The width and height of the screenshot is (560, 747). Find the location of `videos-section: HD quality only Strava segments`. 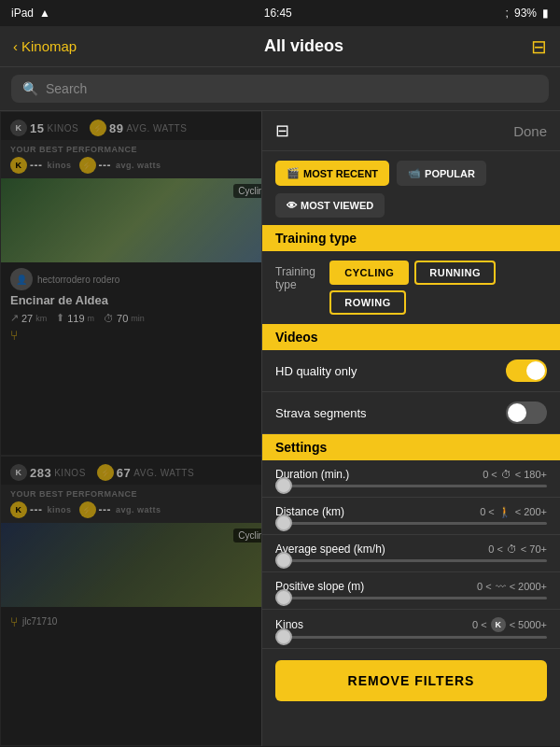

videos-section: HD quality only Strava segments is located at coordinates (411, 392).